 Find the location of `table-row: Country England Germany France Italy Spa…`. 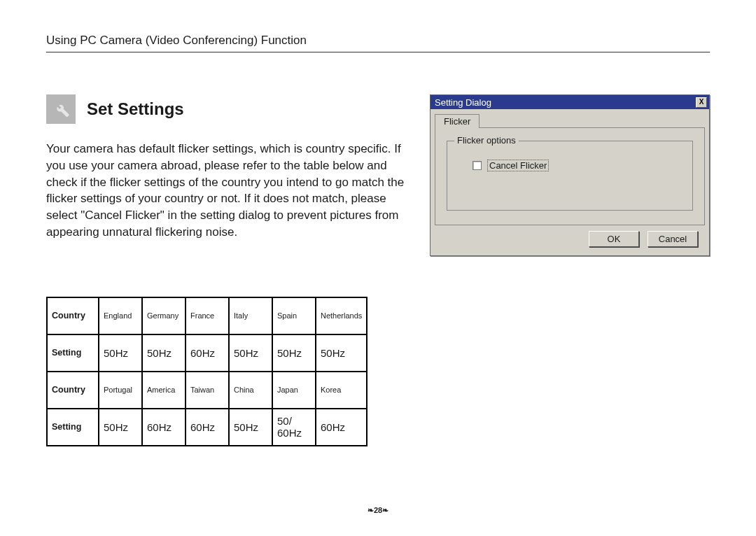

table-row: Country England Germany France Italy Spa… is located at coordinates (207, 316).